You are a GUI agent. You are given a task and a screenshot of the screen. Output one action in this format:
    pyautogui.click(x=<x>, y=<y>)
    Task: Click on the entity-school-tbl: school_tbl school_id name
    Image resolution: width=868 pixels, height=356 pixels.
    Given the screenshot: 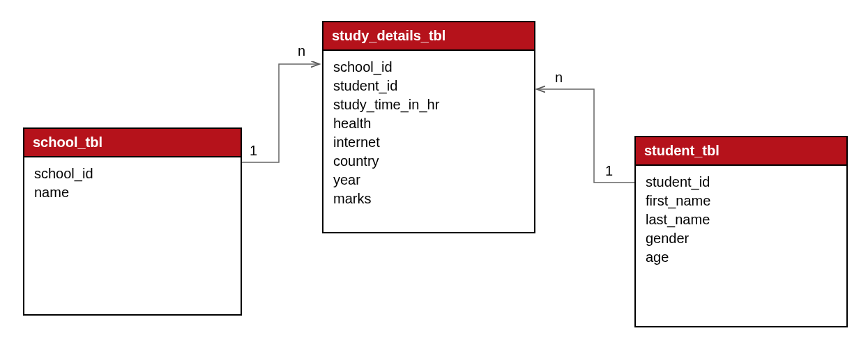 What is the action you would take?
    pyautogui.click(x=132, y=222)
    